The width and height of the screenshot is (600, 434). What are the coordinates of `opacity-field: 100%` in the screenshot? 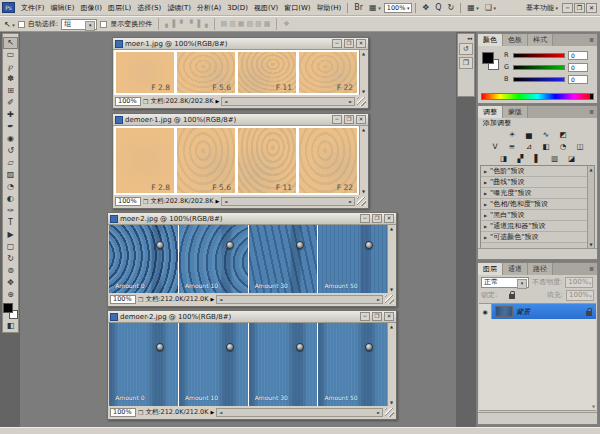 It's located at (579, 282).